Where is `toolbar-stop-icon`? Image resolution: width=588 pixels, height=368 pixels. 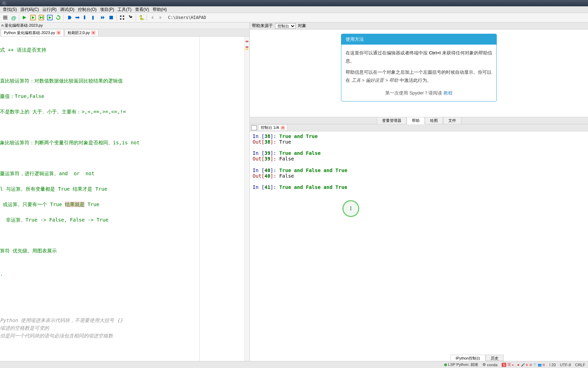 toolbar-stop-icon is located at coordinates (111, 18).